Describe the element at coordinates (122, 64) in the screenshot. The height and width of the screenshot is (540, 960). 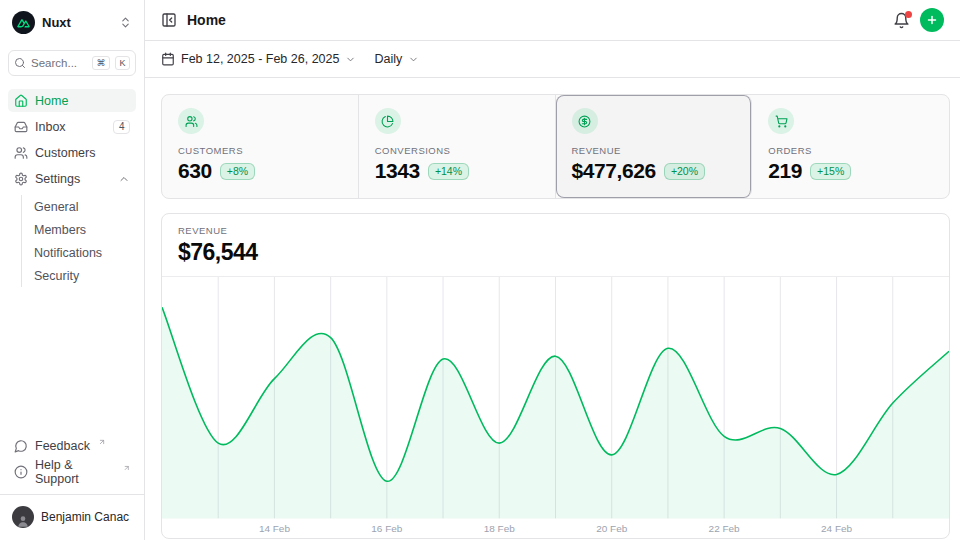
I see `kbd-k: K` at that location.